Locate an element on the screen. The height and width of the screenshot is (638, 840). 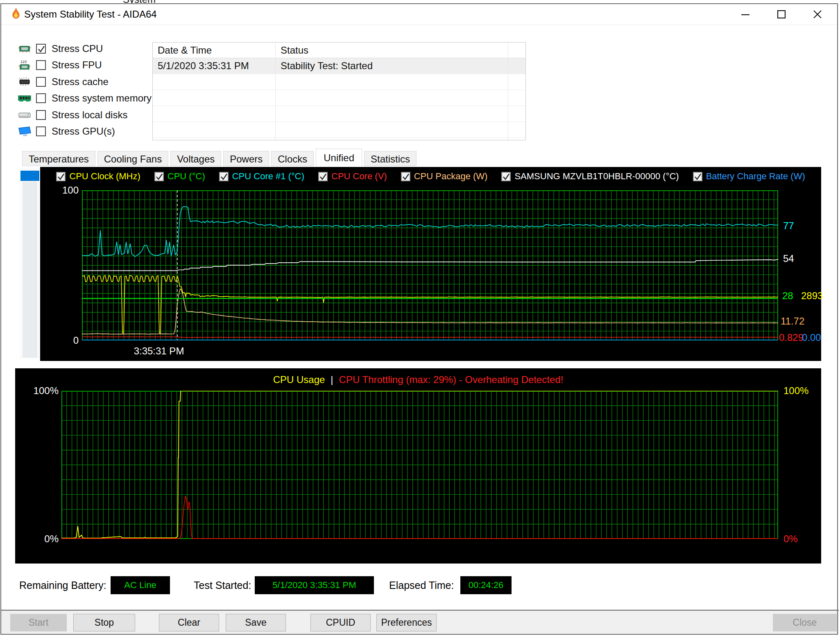
scrollbar-track is located at coordinates (30, 270).